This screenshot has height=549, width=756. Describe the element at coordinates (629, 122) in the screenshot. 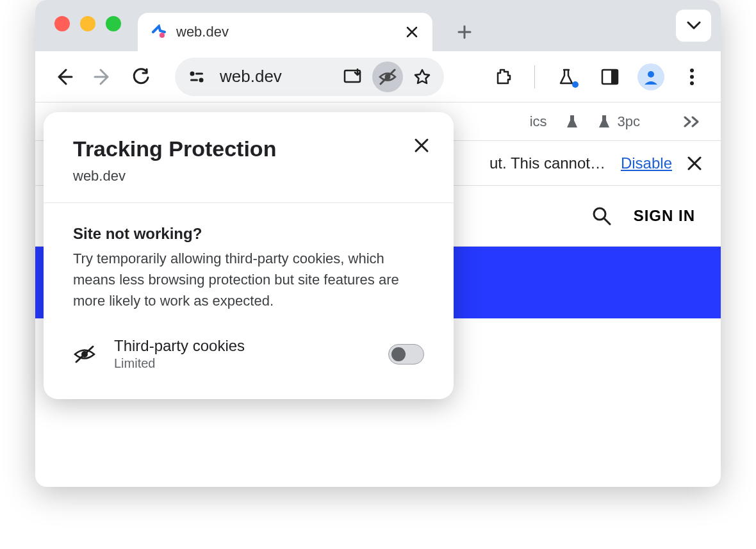

I see `bookmark-label: 3pc` at that location.